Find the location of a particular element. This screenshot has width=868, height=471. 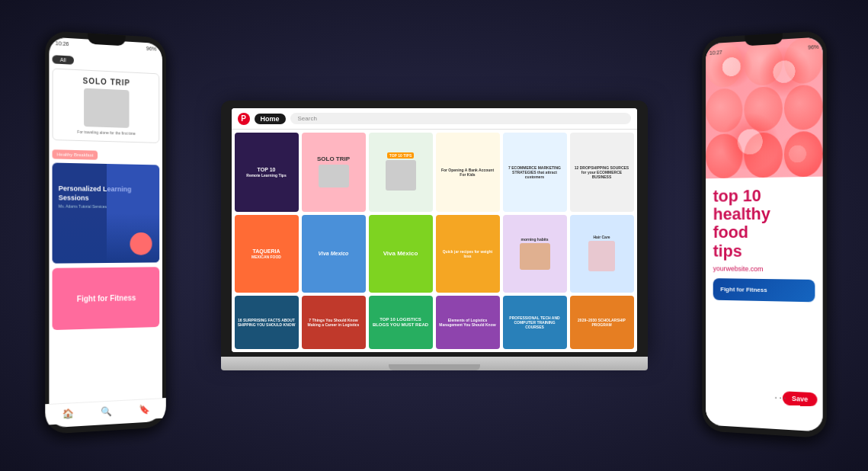

top10-line1: top 10 is located at coordinates (764, 196).